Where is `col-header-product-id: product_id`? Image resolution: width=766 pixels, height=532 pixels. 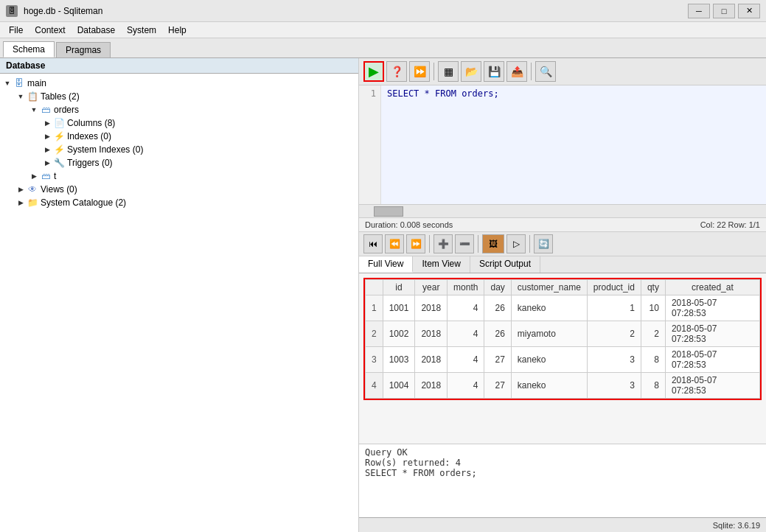
col-header-product-id: product_id is located at coordinates (613, 287).